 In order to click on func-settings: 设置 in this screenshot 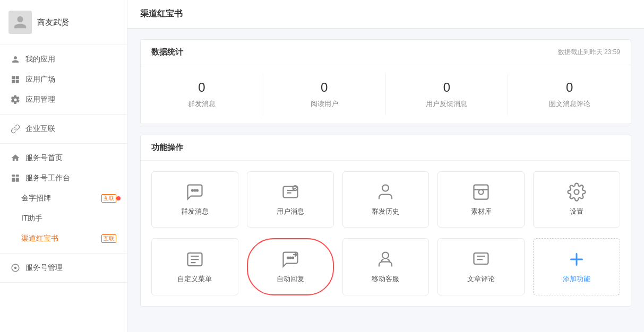, I will do `click(577, 199)`.